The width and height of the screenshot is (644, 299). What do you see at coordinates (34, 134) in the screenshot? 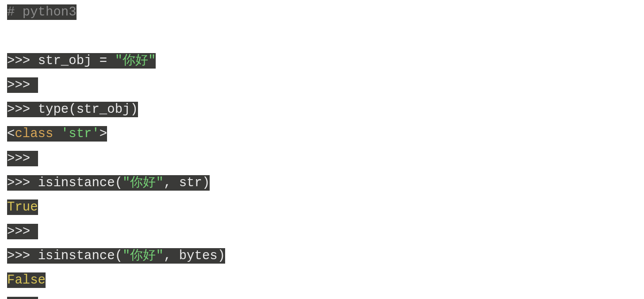
I see `class-keyword: class` at bounding box center [34, 134].